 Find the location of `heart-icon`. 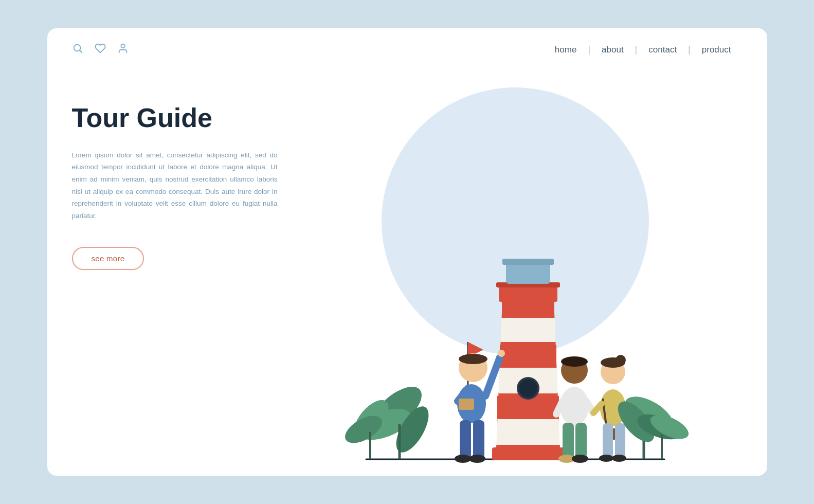

heart-icon is located at coordinates (100, 49).